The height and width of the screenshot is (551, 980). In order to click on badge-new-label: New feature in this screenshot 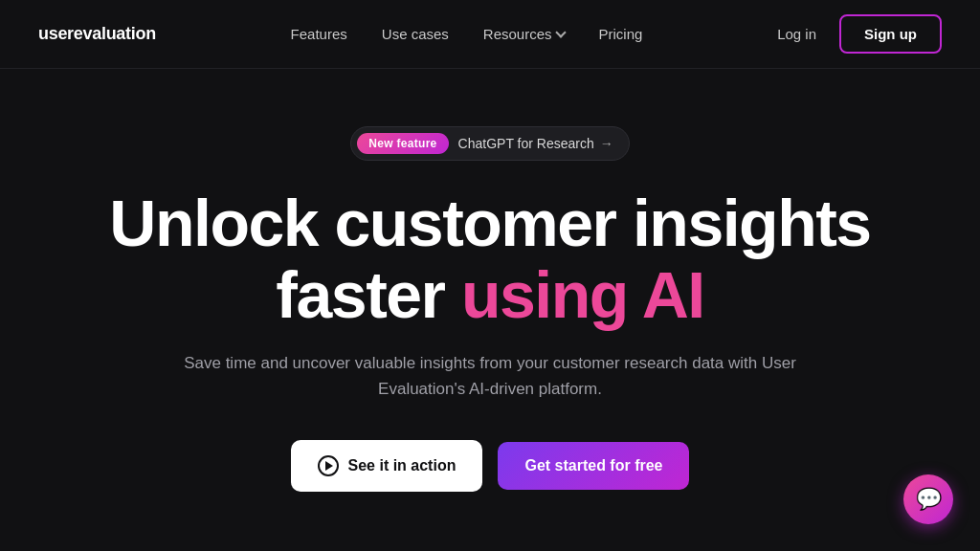, I will do `click(402, 143)`.